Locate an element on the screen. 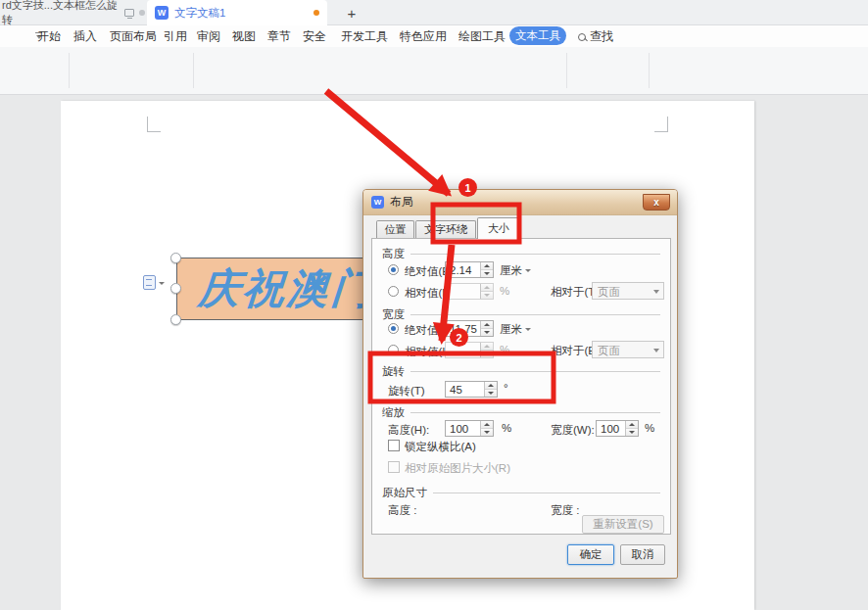 The image size is (868, 610). menu-review: 审阅 is located at coordinates (209, 37).